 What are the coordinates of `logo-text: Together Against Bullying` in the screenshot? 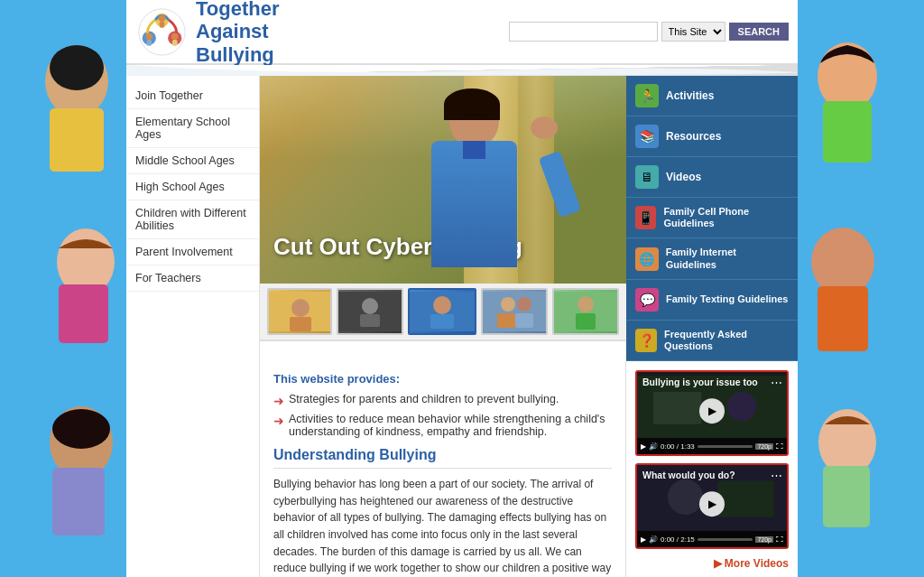 It's located at (237, 33).